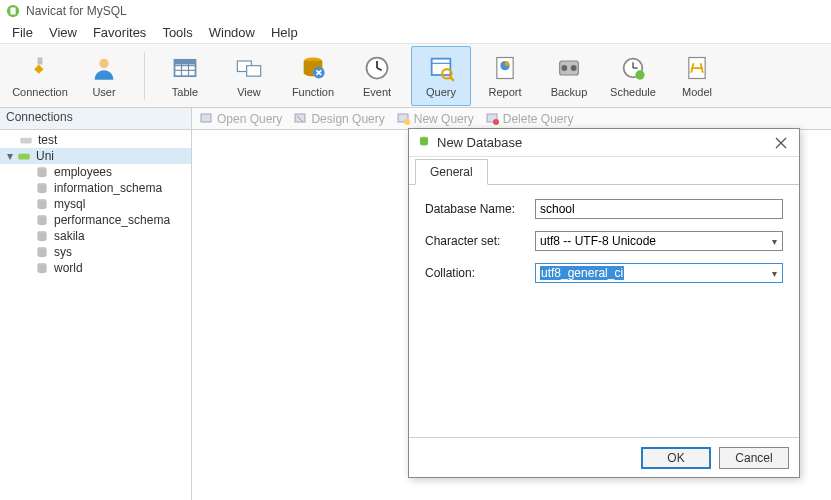 Image resolution: width=831 pixels, height=500 pixels. I want to click on dialog-title-bar: New Database, so click(604, 143).